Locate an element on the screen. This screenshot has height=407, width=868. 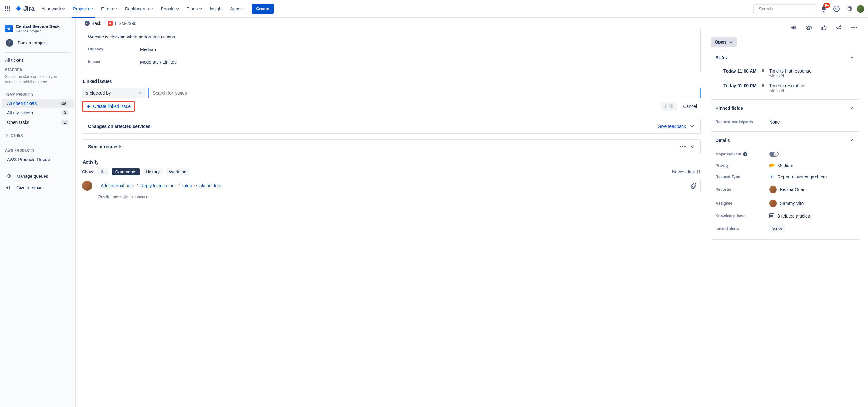
assignee-value: Sammy Vito is located at coordinates (812, 203).